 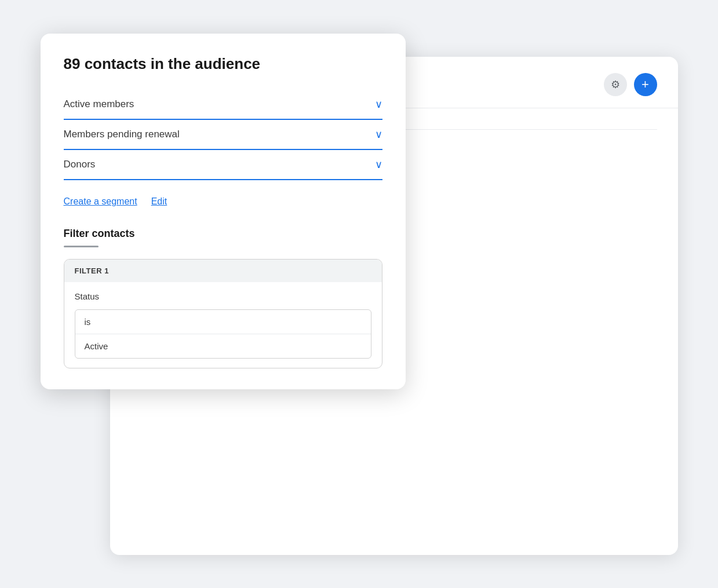 What do you see at coordinates (223, 298) in the screenshot?
I see `filter-section: Filter contacts FILTER 1 Status is Activ…` at bounding box center [223, 298].